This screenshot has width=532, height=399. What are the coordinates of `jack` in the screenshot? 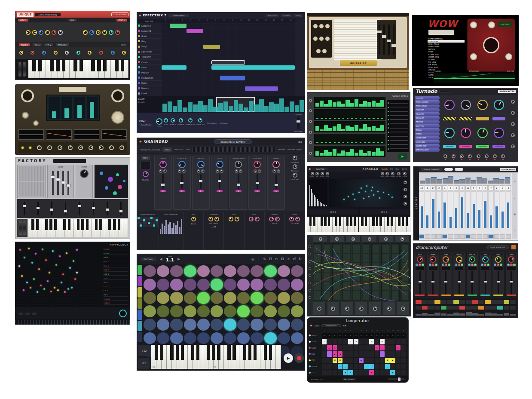 It's located at (310, 111).